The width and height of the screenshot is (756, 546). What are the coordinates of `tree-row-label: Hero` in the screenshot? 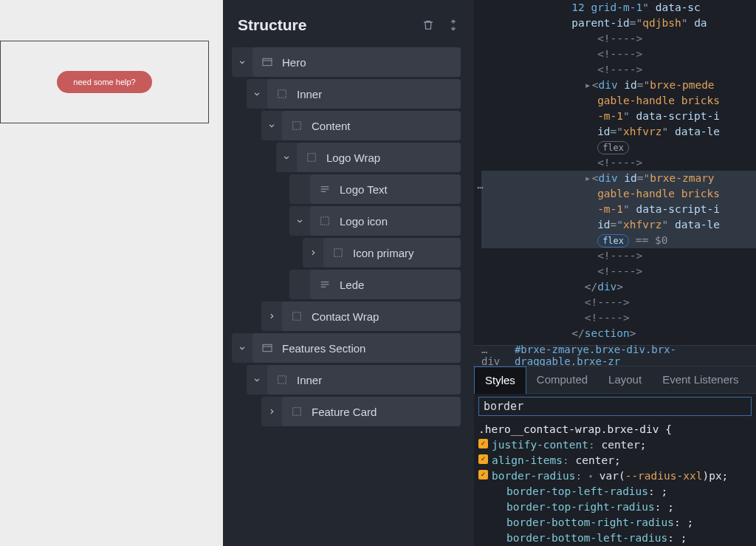 It's located at (294, 62).